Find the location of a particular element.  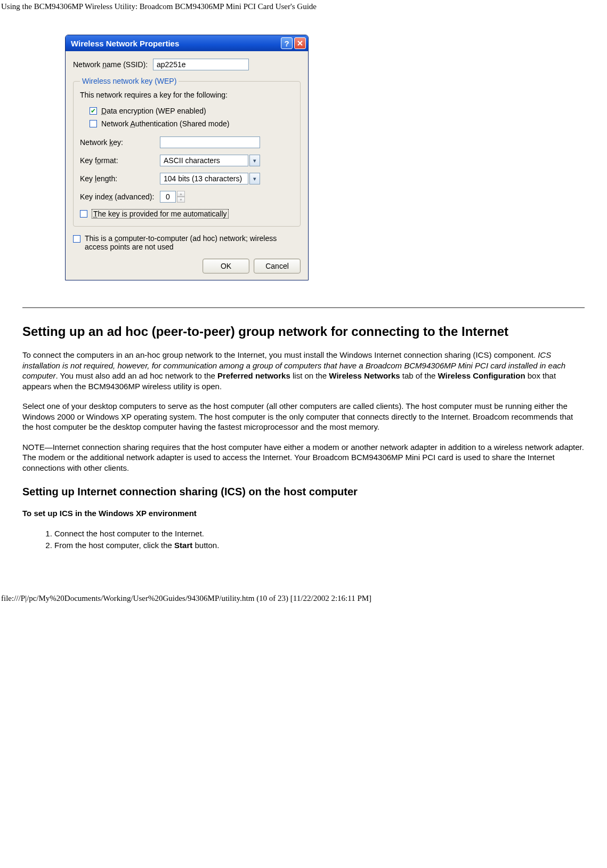

ok-button: OK is located at coordinates (226, 266).